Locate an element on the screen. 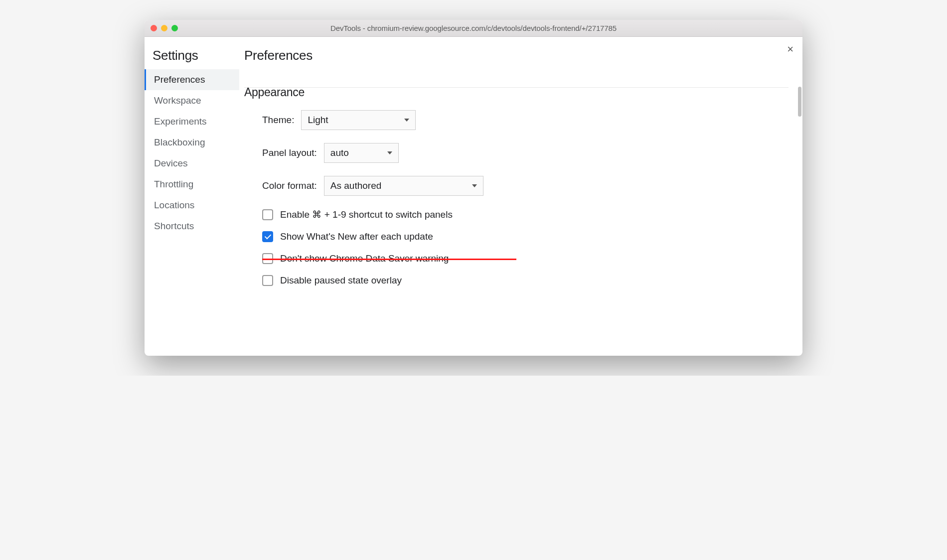 This screenshot has height=560, width=947. sidebar-item-label: Locations is located at coordinates (174, 205).